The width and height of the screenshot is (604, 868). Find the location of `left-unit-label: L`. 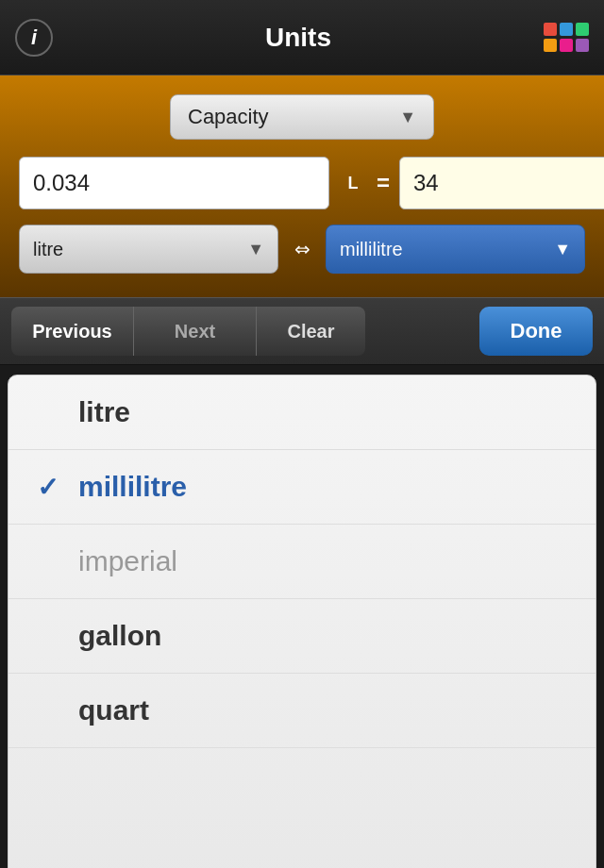

left-unit-label: L is located at coordinates (353, 183).